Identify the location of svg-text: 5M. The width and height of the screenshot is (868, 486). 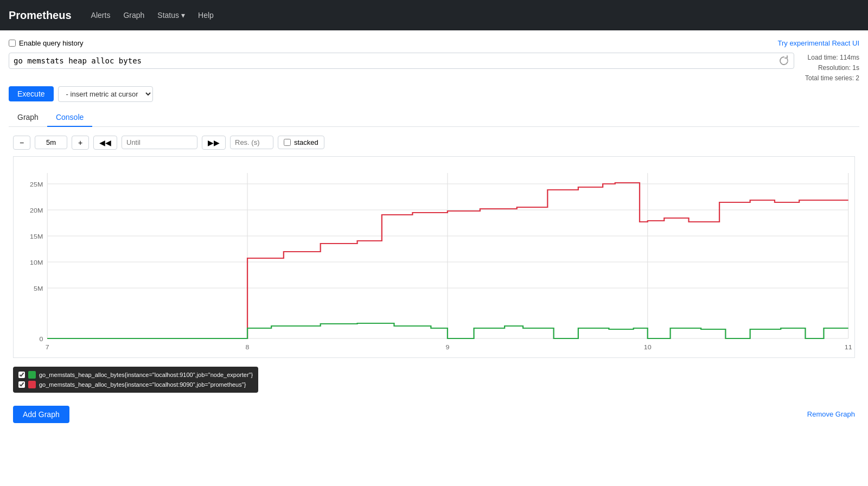
(38, 288).